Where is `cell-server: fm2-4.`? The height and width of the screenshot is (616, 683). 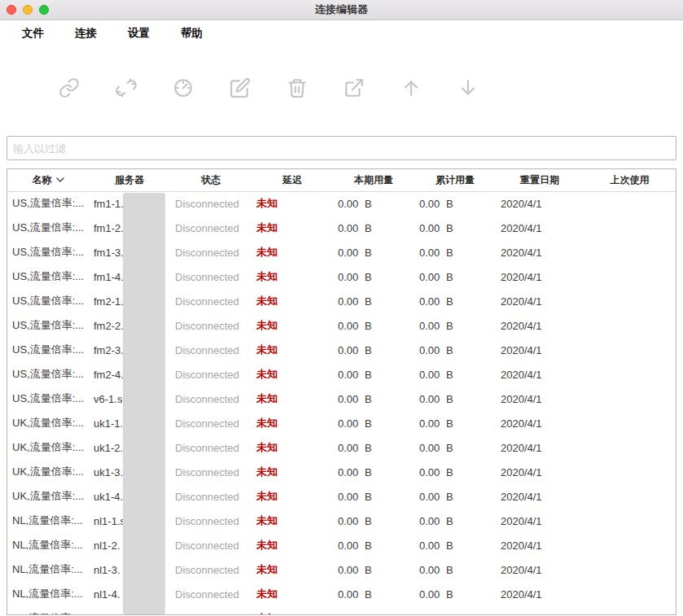 cell-server: fm2-4. is located at coordinates (129, 374).